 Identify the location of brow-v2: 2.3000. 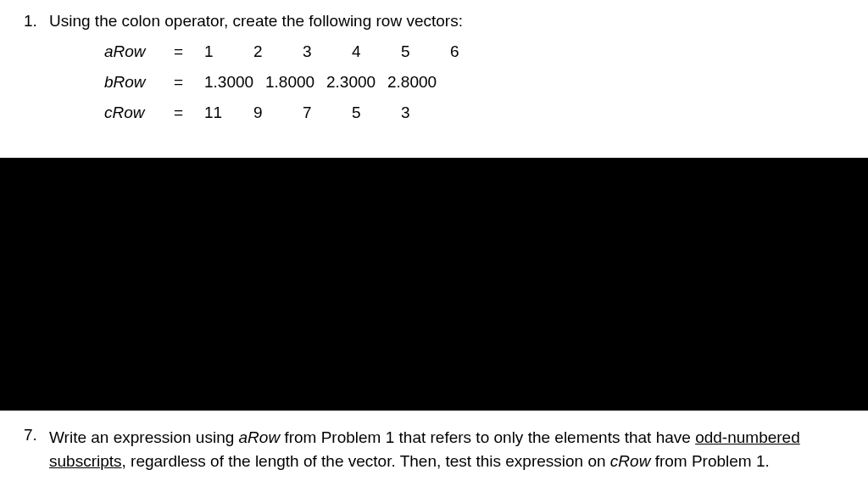
(357, 82).